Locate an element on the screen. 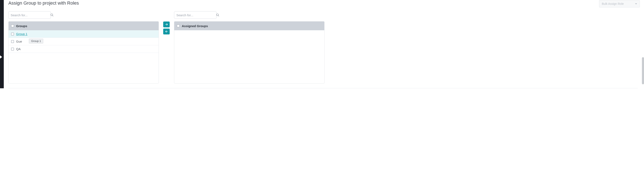 The width and height of the screenshot is (644, 172). search-available-groups is located at coordinates (30, 15).